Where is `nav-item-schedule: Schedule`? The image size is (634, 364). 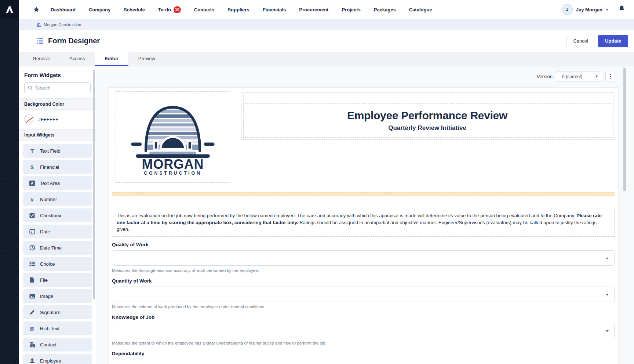 nav-item-schedule: Schedule is located at coordinates (134, 10).